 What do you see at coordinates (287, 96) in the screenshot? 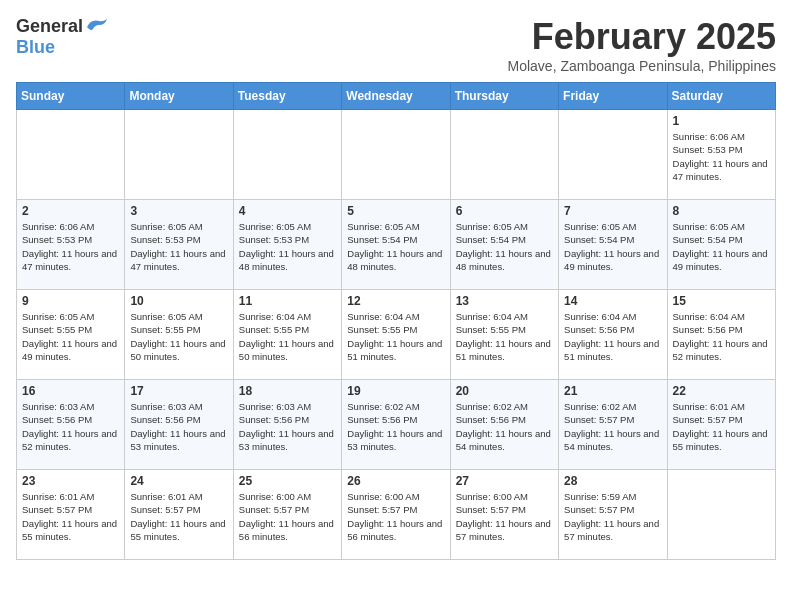
I see `weekday-header-tuesday: Tuesday` at bounding box center [287, 96].